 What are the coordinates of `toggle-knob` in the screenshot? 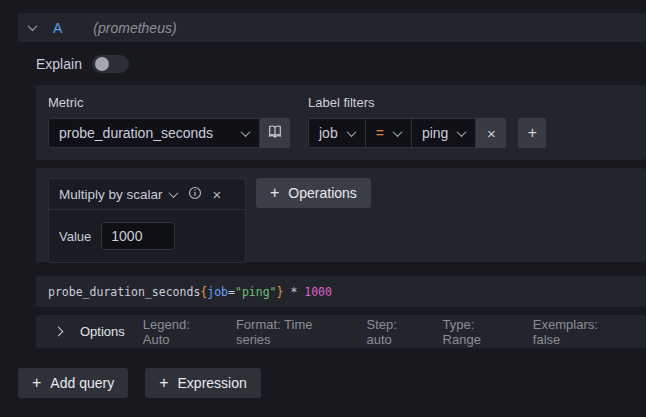 It's located at (102, 64).